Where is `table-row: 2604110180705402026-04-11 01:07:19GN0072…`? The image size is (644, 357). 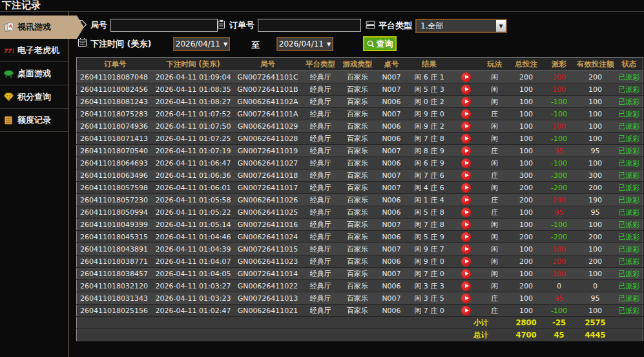 table-row: 2604110180705402026-04-11 01:07:19GN0072… is located at coordinates (360, 151).